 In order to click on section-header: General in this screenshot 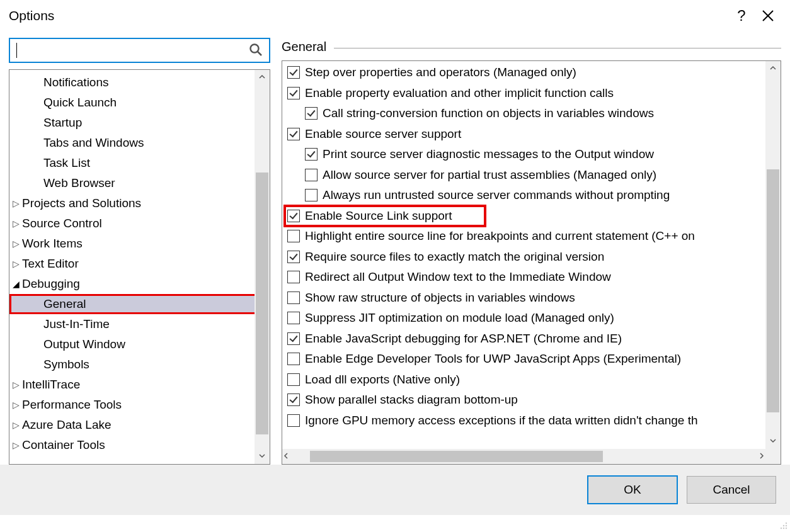, I will do `click(532, 47)`.